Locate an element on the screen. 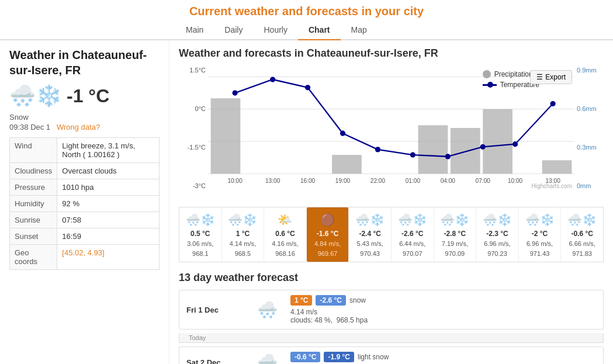  chart-y-right: 0.9mm 0.6mm 0.3mm 0mm is located at coordinates (589, 128).